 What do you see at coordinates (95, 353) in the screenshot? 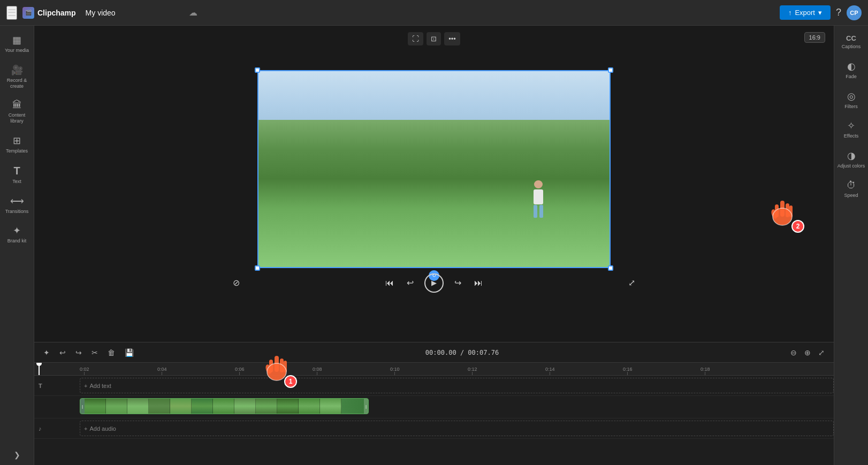
I see `cut-button: ✂` at bounding box center [95, 353].